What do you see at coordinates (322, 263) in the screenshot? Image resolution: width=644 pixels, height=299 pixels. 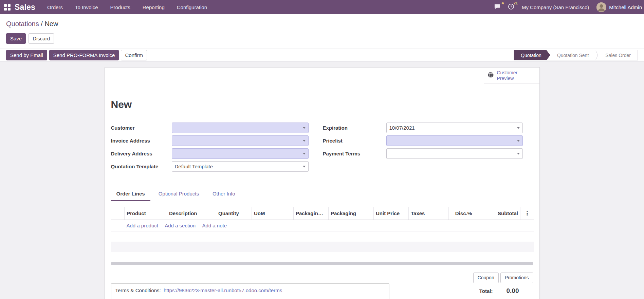 I see `horizontal-scrollbar` at bounding box center [322, 263].